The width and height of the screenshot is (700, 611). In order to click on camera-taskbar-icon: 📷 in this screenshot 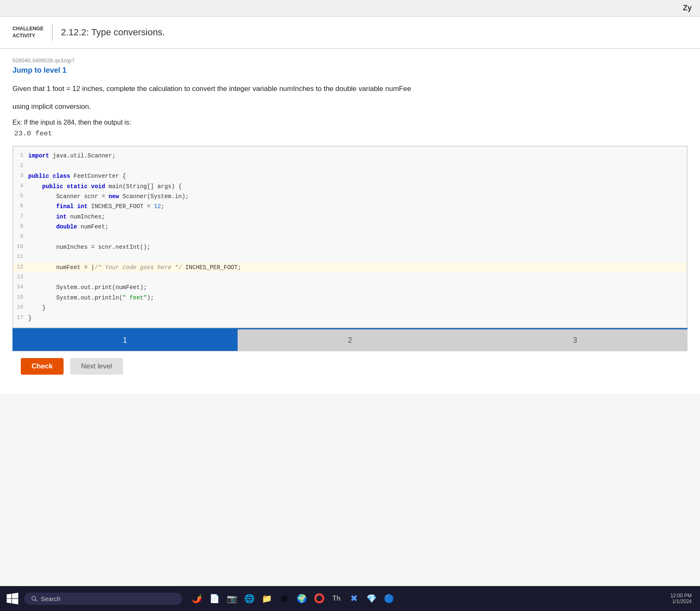, I will do `click(232, 599)`.